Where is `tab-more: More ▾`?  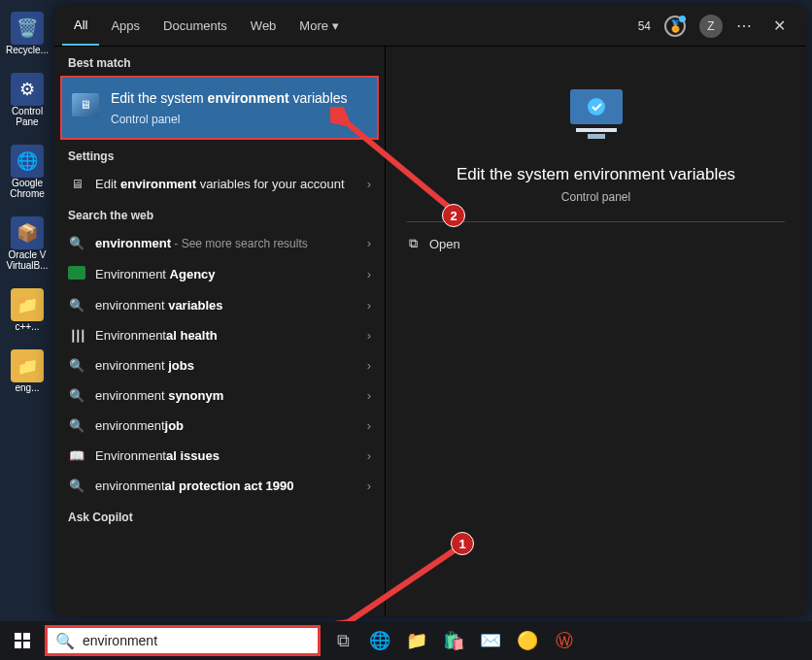
tab-more: More ▾ is located at coordinates (319, 25).